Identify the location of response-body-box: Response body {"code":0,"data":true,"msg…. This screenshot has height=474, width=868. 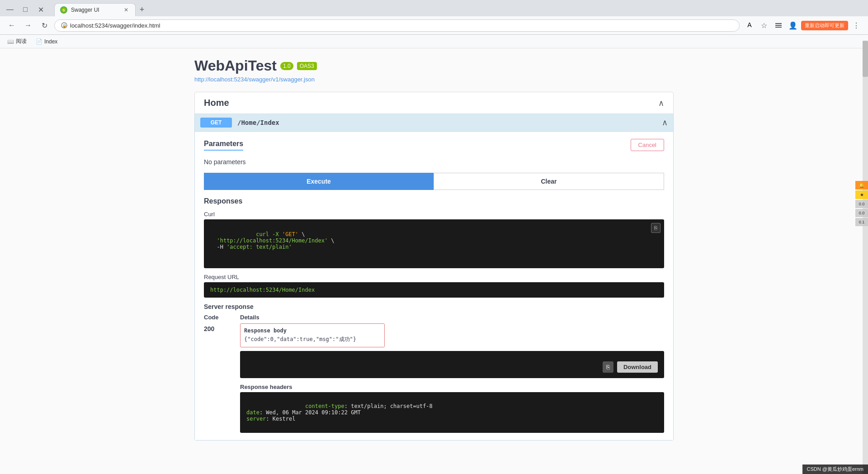
(312, 336).